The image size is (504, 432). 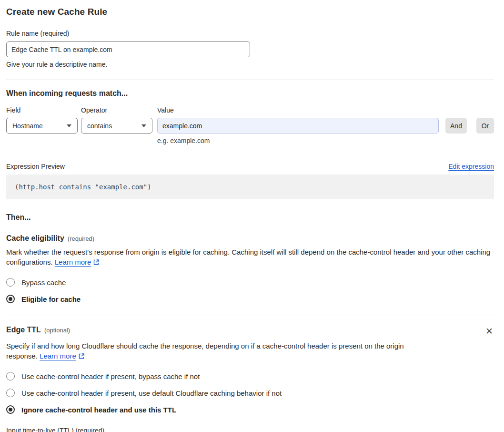 What do you see at coordinates (485, 126) in the screenshot?
I see `or-button: Or` at bounding box center [485, 126].